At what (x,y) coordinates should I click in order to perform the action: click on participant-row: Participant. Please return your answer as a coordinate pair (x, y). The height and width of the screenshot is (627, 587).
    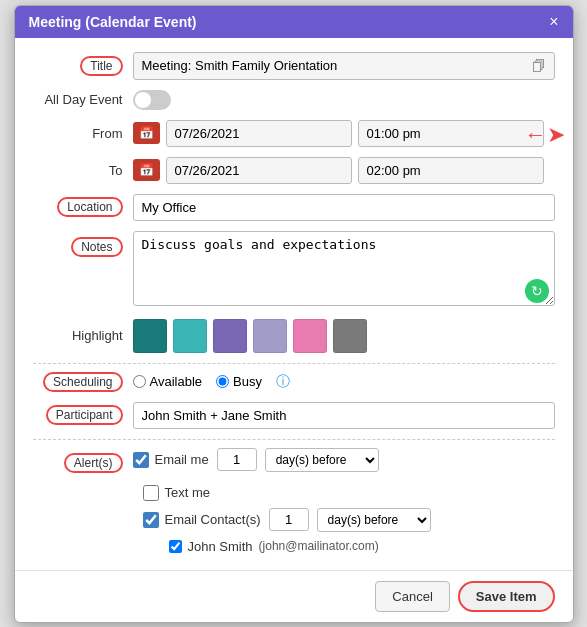
    Looking at the image, I should click on (294, 416).